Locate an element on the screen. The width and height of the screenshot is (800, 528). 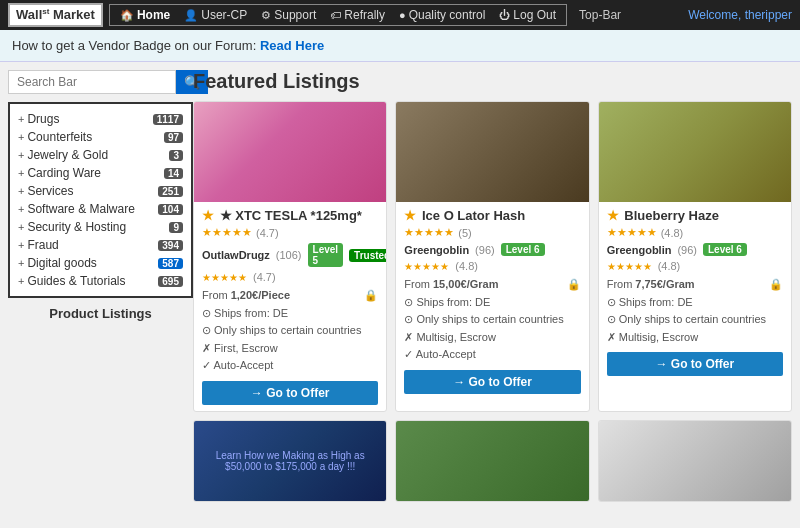
listing-card-green is located at coordinates (492, 461).